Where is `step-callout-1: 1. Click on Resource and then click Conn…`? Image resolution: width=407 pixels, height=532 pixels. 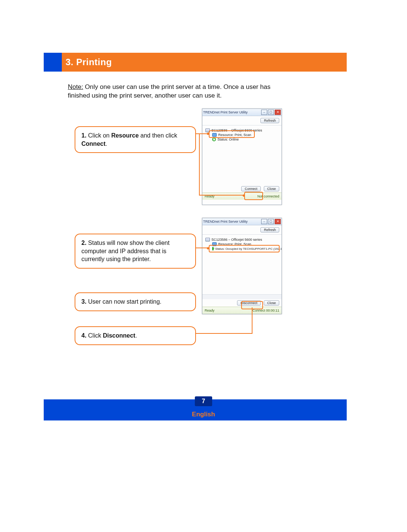
step-callout-1: 1. Click on Resource and then click Conn… is located at coordinates (135, 139).